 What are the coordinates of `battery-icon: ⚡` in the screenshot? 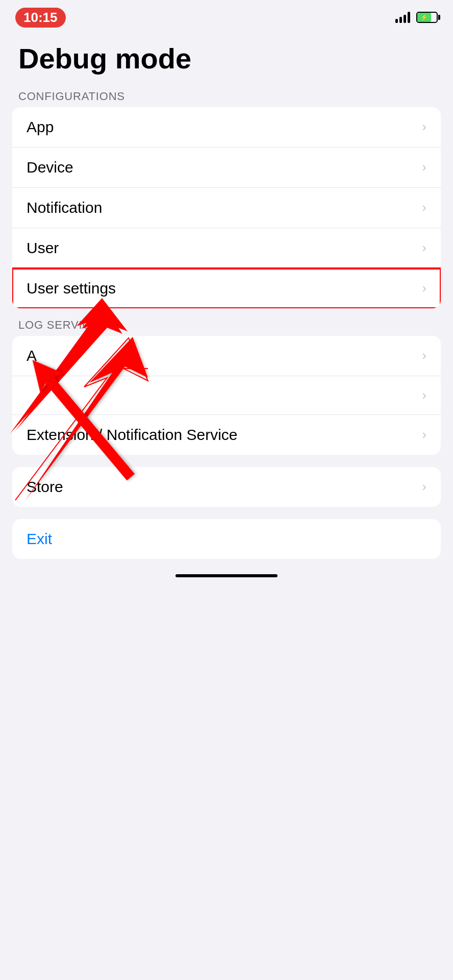 It's located at (427, 17).